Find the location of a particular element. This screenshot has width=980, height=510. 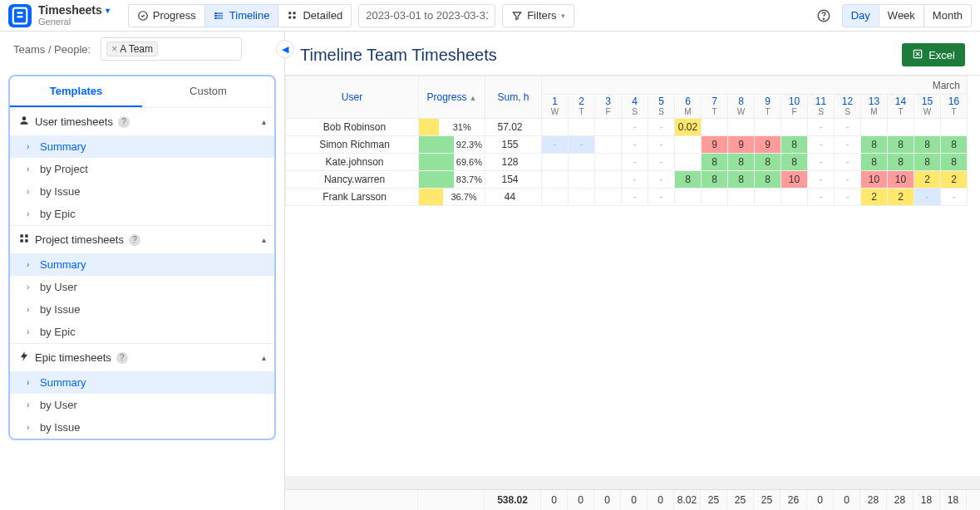

day-col-3: 3F is located at coordinates (608, 106).